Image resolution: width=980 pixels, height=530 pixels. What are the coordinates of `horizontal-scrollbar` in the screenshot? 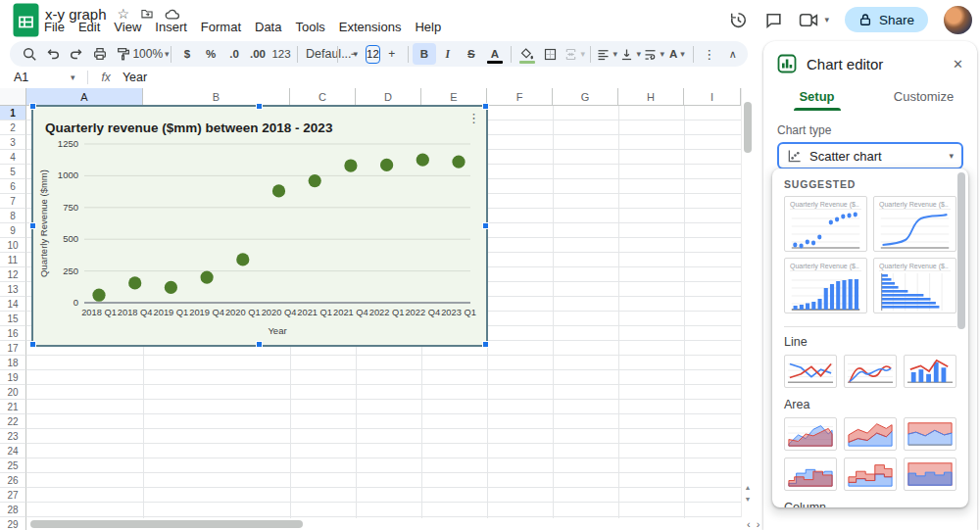 It's located at (384, 524).